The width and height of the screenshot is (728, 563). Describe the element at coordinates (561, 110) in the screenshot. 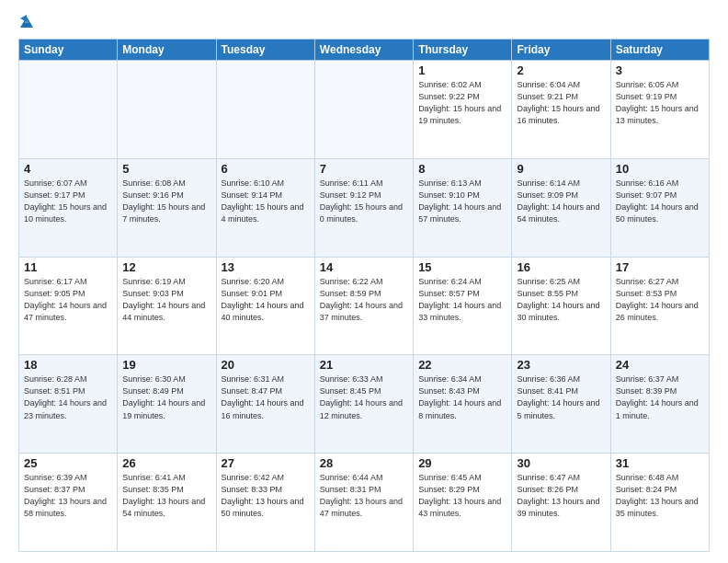

I see `day-cell-2: 2Sunrise: 6:04 AMSunset: 9:21 PMDaylight…` at that location.